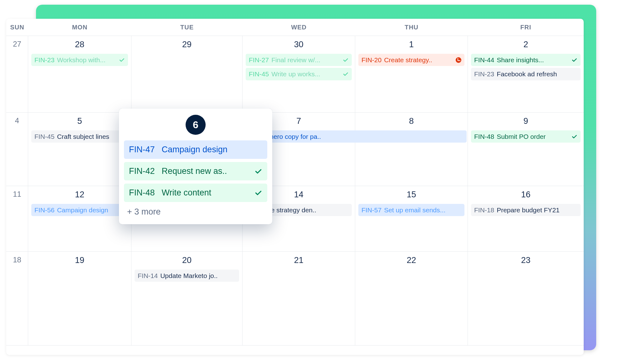 Image resolution: width=630 pixels, height=364 pixels. What do you see at coordinates (526, 44) in the screenshot?
I see `date-number: 2` at bounding box center [526, 44].